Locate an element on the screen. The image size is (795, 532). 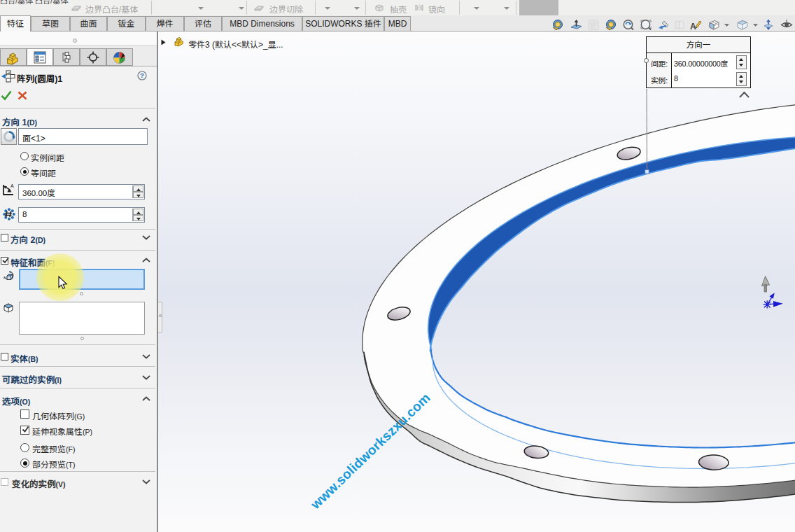
svg-text: A is located at coordinates (13, 186).